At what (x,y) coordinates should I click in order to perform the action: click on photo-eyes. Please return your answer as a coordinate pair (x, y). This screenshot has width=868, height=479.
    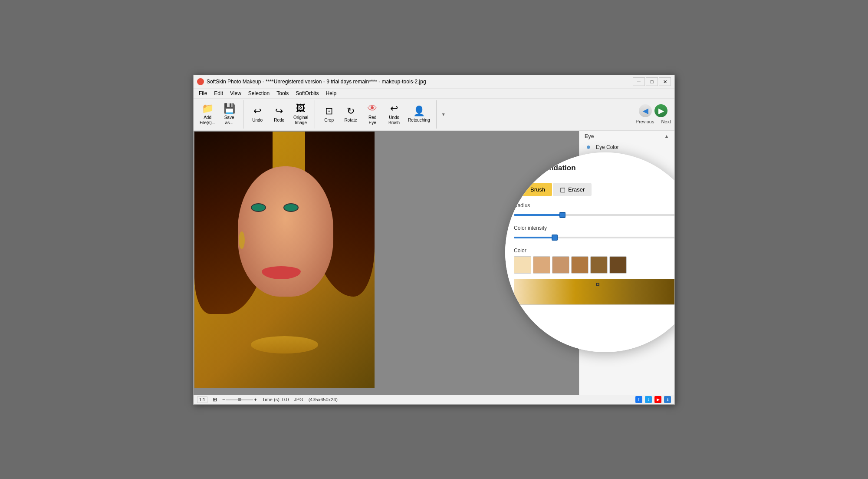
    Looking at the image, I should click on (286, 208).